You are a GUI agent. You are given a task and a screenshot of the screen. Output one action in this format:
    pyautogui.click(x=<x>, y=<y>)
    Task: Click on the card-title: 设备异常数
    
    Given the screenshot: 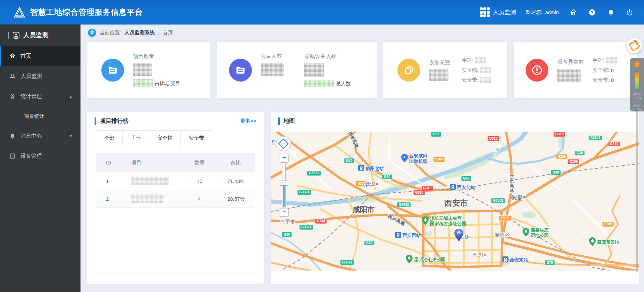 What is the action you would take?
    pyautogui.click(x=571, y=62)
    